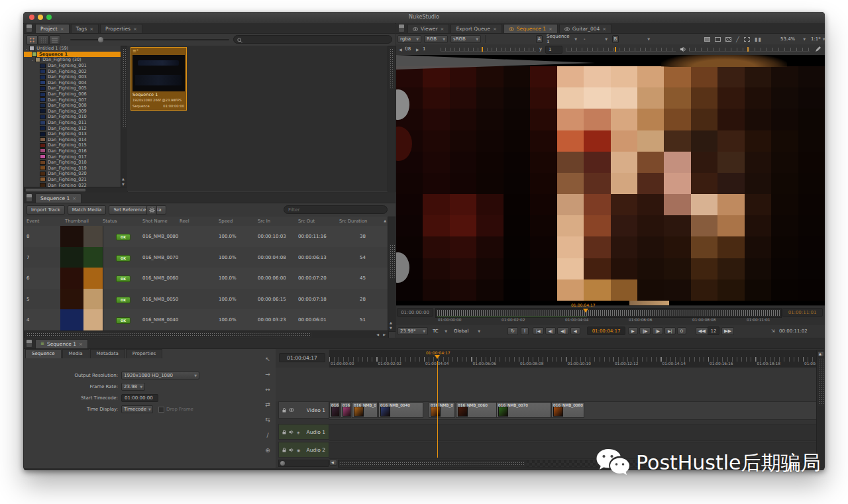  I want to click on sort-arrow-icon: ▲, so click(385, 221).